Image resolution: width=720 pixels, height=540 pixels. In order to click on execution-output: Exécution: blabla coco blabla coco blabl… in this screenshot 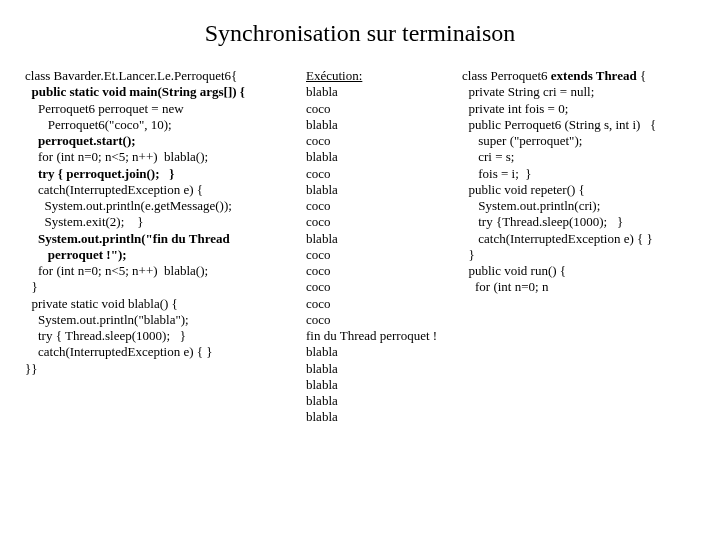, I will do `click(381, 247)`.